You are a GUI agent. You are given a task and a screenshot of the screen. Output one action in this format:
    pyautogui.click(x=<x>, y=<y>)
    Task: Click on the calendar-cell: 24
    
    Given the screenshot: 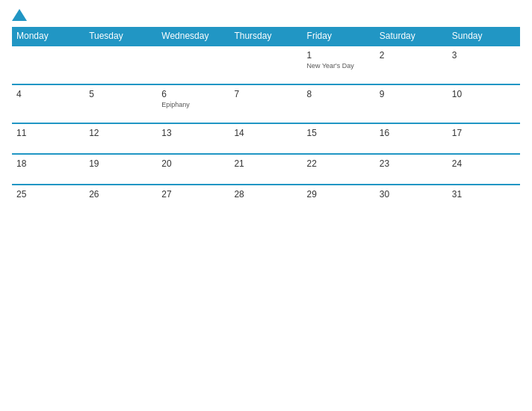 What is the action you would take?
    pyautogui.click(x=484, y=169)
    